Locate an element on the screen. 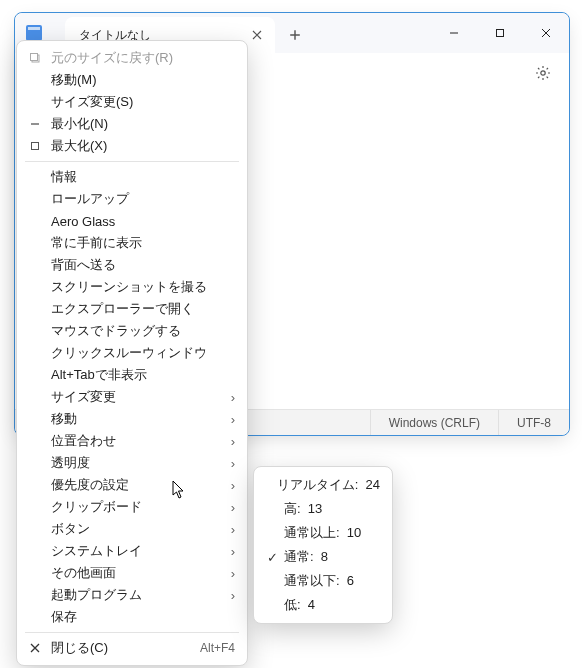 Image resolution: width=582 pixels, height=668 pixels. status-line-ending: Windows (CRLF) is located at coordinates (434, 422).